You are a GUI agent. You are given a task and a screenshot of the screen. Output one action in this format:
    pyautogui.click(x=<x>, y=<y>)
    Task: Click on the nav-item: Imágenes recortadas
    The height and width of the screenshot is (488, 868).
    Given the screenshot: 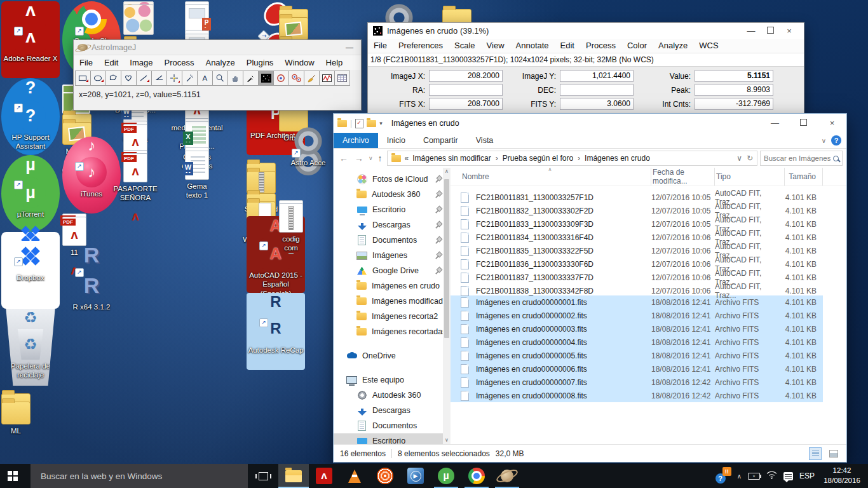 What is the action you would take?
    pyautogui.click(x=392, y=332)
    